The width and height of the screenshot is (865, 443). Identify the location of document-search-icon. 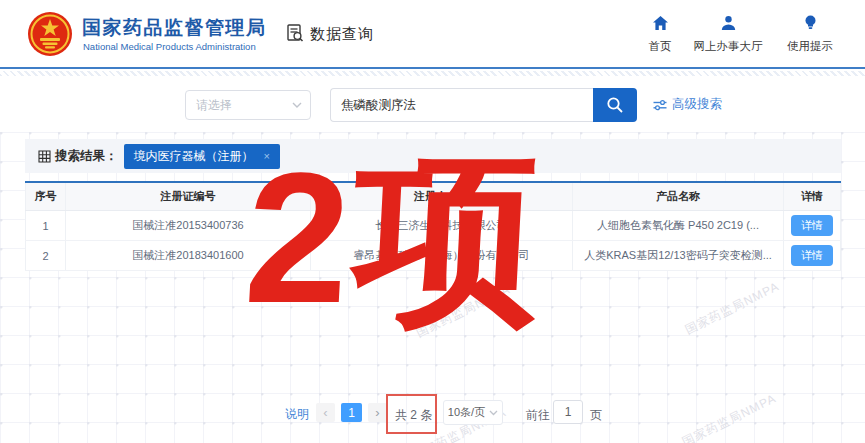
(295, 33).